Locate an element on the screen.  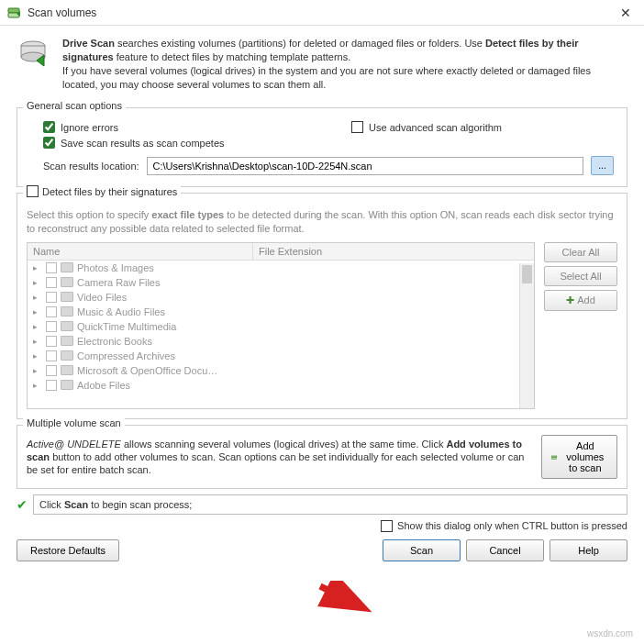
signature-category-item: ▸Photos & Images is located at coordinates (281, 268).